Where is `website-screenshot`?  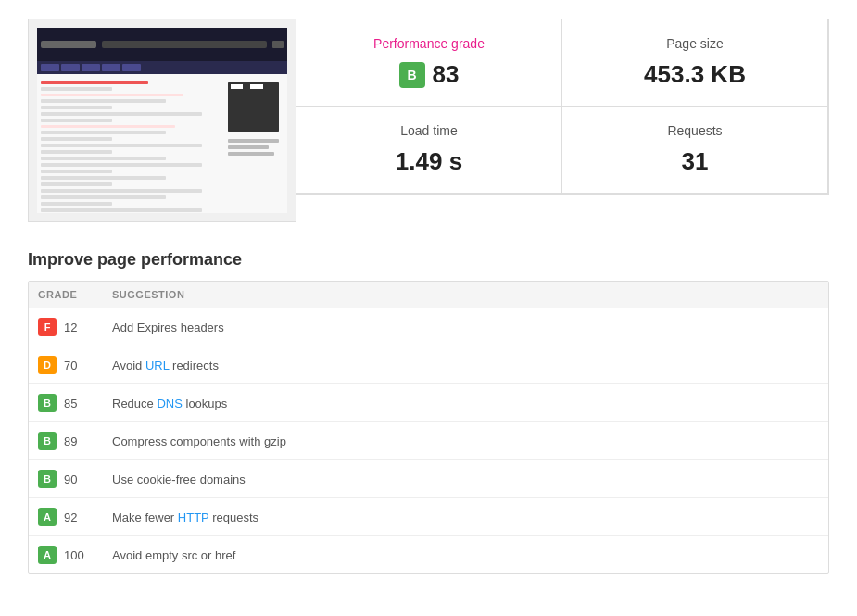 website-screenshot is located at coordinates (162, 120).